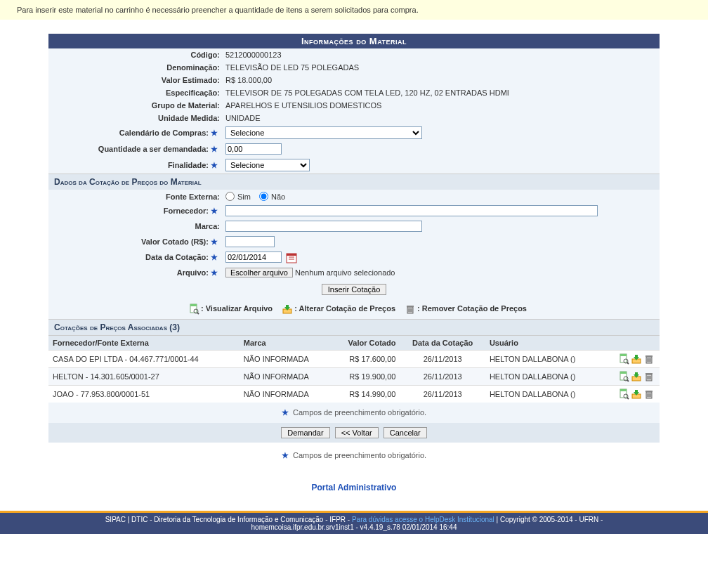 The width and height of the screenshot is (708, 588). What do you see at coordinates (264, 197) in the screenshot?
I see `fonte-nao-radio` at bounding box center [264, 197].